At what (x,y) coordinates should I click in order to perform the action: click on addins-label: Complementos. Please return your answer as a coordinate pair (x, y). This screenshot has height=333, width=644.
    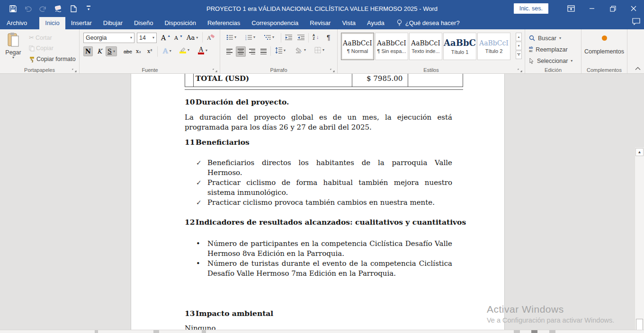
    Looking at the image, I should click on (604, 52).